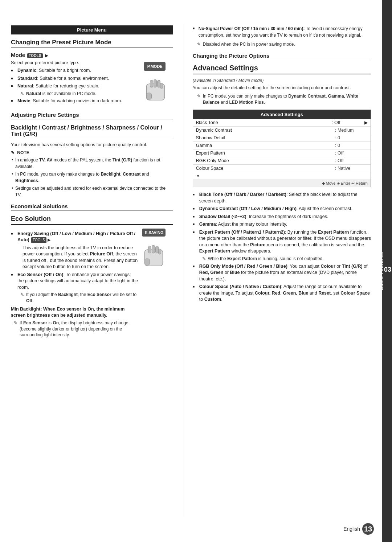 Image resolution: width=392 pixels, height=542 pixels. I want to click on tools-icon: ▶, so click(46, 56).